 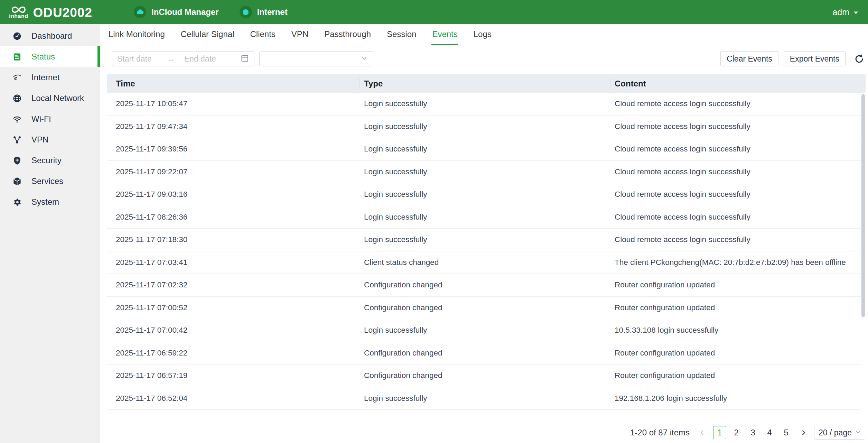 What do you see at coordinates (749, 59) in the screenshot?
I see `clear-events-button: Clear Events` at bounding box center [749, 59].